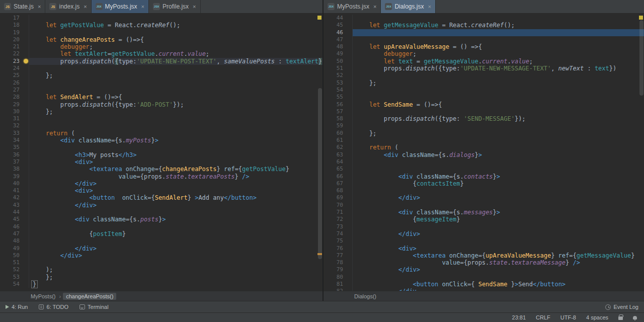  What do you see at coordinates (335, 75) in the screenshot?
I see `line-number: 52` at bounding box center [335, 75].